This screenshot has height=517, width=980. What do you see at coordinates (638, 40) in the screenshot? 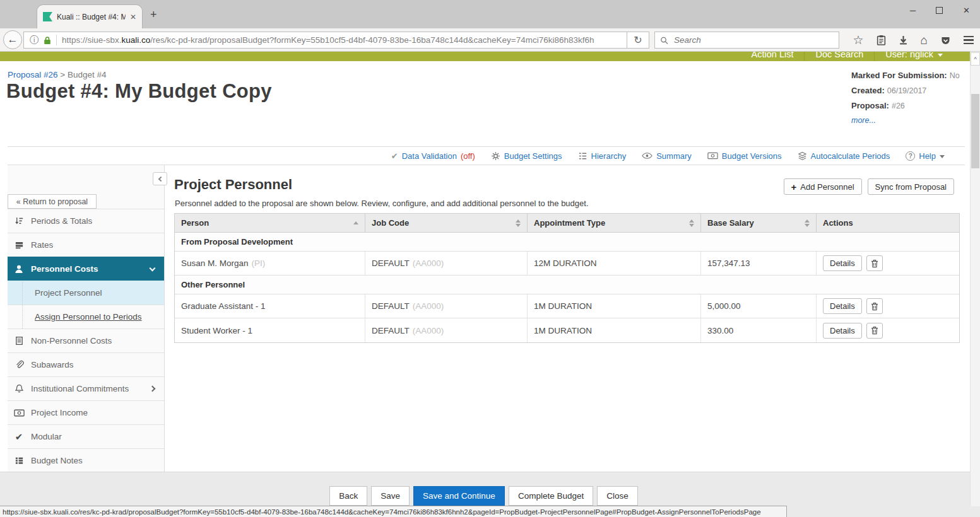
I see `reload-button: ↻` at bounding box center [638, 40].